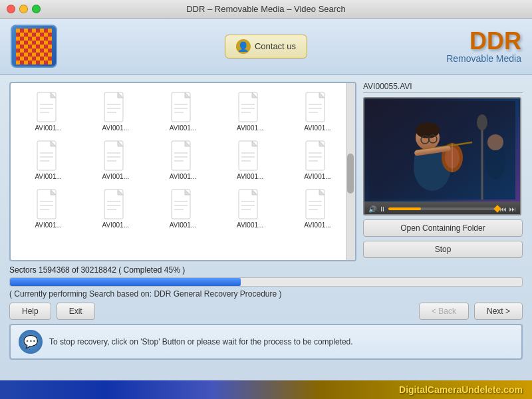 The height and width of the screenshot is (399, 532). Describe the element at coordinates (24, 9) in the screenshot. I see `traffic-lights` at that location.